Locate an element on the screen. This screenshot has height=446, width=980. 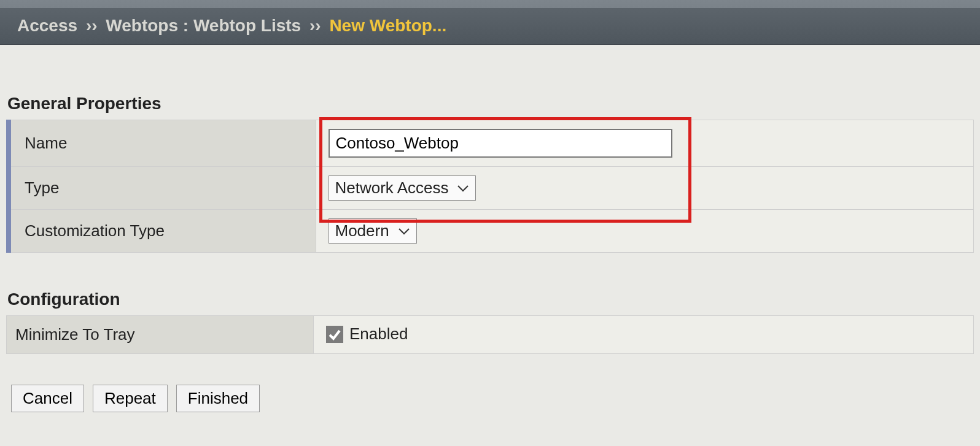
breadcrumb-webtops: Webtops : Webtop Lists is located at coordinates (203, 26).